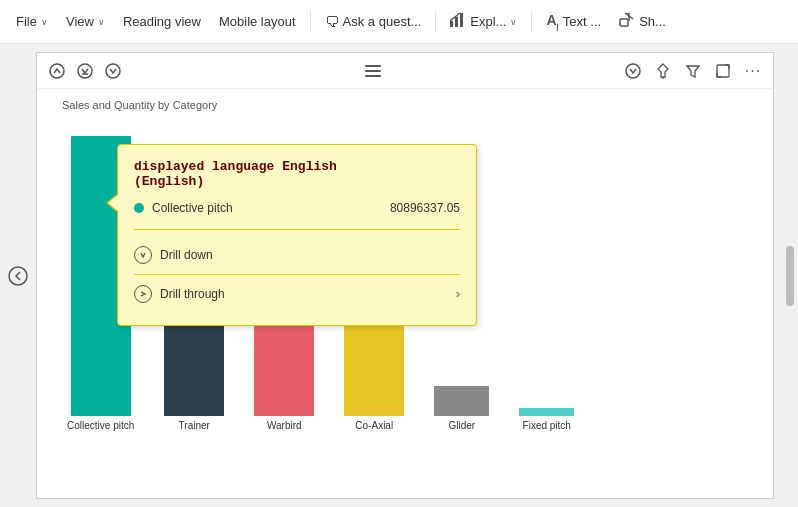  Describe the element at coordinates (547, 426) in the screenshot. I see `bar-label-fixed-pitch: Fixed pitch` at that location.